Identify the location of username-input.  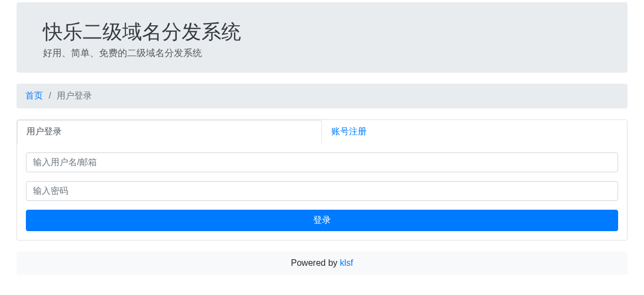
(322, 162).